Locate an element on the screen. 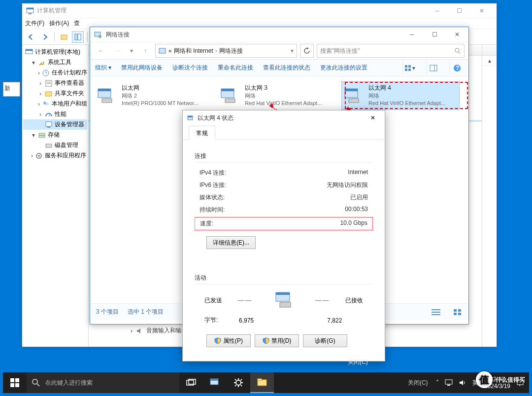 This screenshot has height=396, width=532. nav-up-button: ↑ is located at coordinates (145, 51).